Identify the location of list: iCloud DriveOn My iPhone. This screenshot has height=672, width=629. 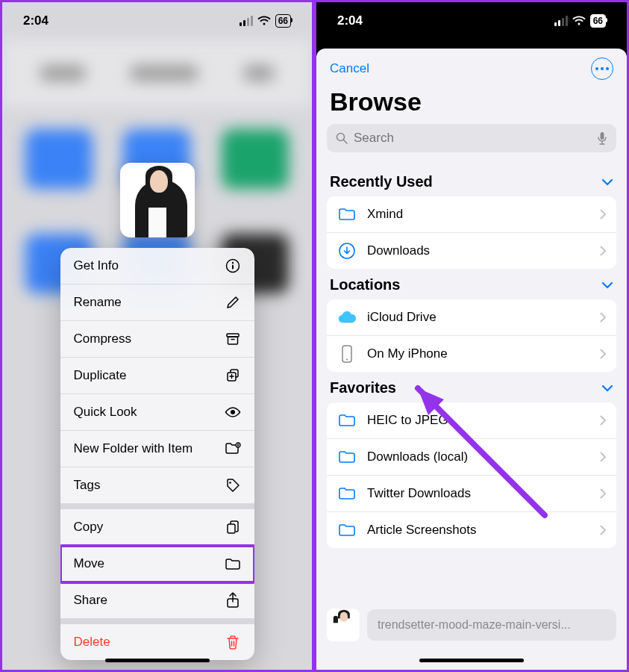
(472, 336).